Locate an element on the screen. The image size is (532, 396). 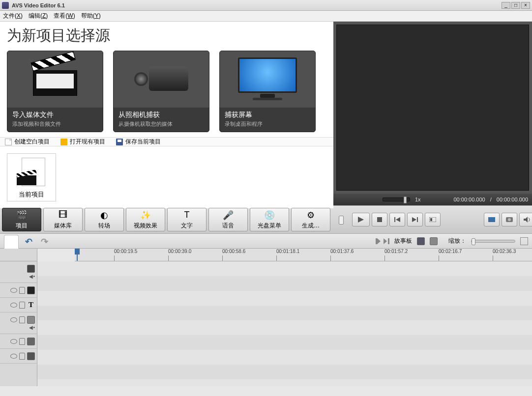
marker-begin-icon is located at coordinates (379, 241).